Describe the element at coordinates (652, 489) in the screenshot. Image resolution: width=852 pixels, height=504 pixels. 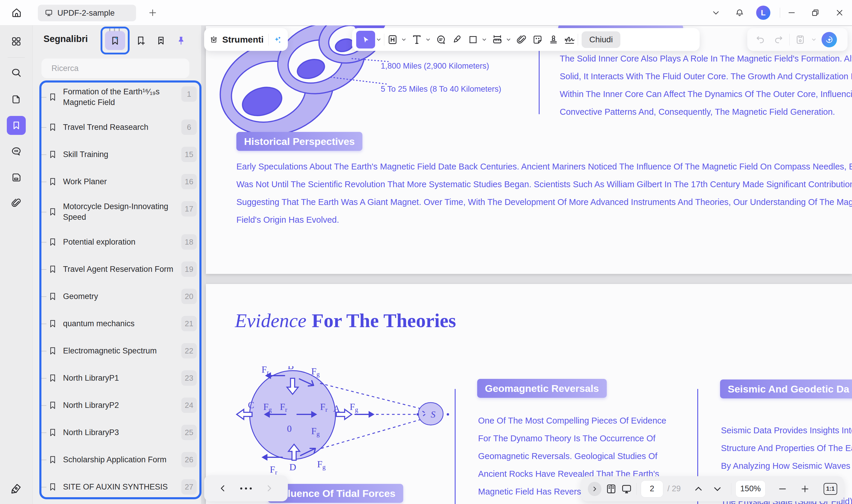
I see `page-number-input` at that location.